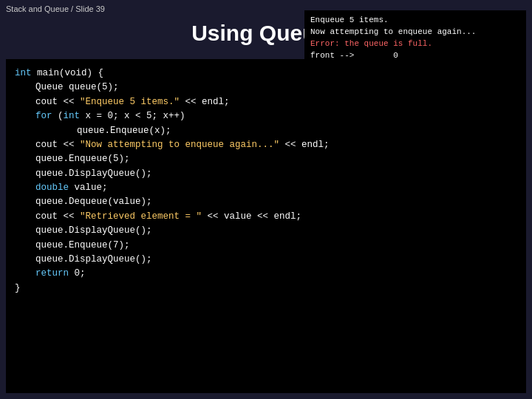 The image size is (532, 399). I want to click on code-line-09: double value;, so click(276, 188).